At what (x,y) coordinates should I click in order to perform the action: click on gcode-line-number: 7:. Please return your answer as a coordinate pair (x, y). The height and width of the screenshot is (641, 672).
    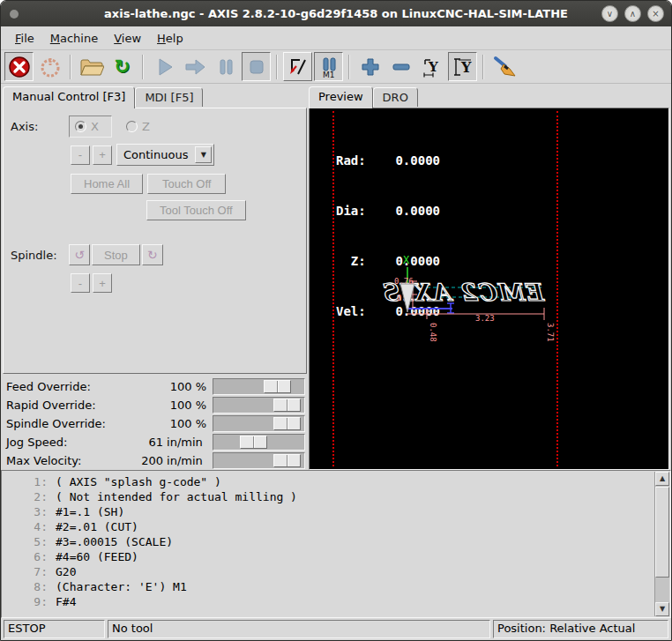
    Looking at the image, I should click on (25, 571).